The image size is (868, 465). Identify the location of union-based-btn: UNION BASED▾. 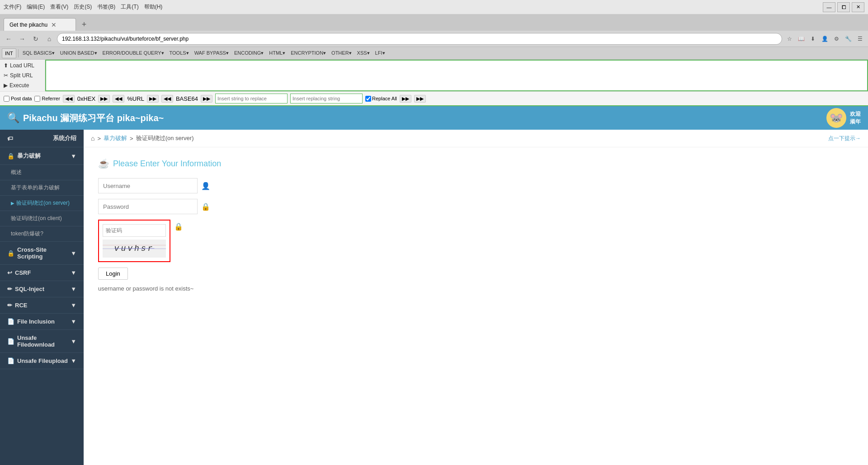
(79, 53).